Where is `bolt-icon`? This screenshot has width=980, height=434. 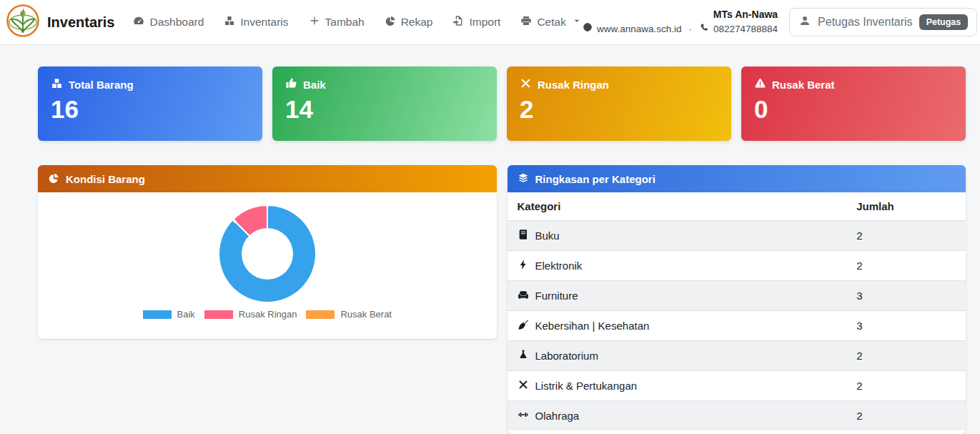 bolt-icon is located at coordinates (523, 266).